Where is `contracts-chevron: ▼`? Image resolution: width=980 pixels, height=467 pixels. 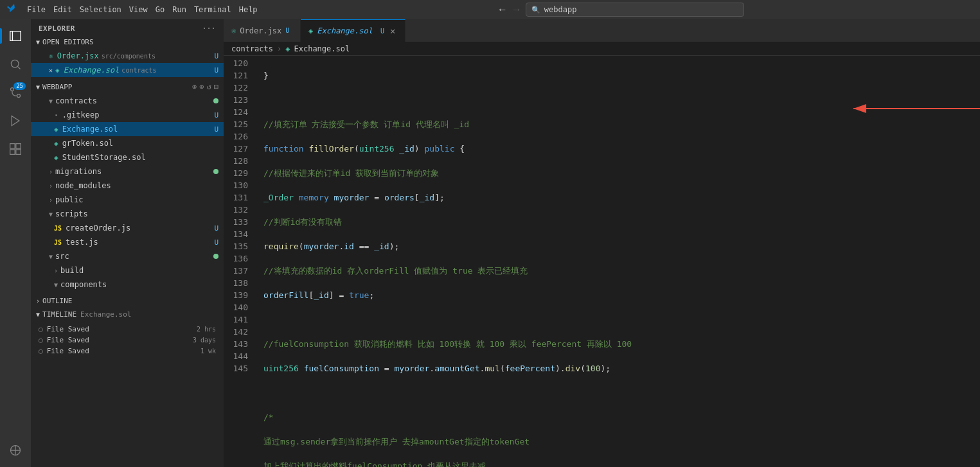
contracts-chevron: ▼ is located at coordinates (51, 101).